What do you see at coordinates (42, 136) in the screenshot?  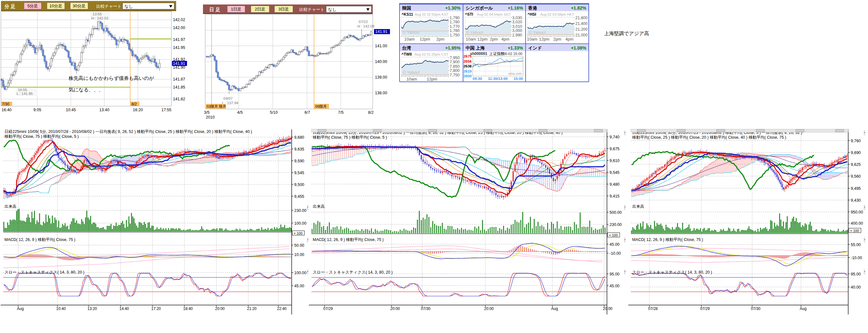 I see `svg-text:移動平均( Close, 75 ) 移動平均( Clos: 移動平均( Close, 75 ) 移動平均( Close, 5 )` at bounding box center [42, 136].